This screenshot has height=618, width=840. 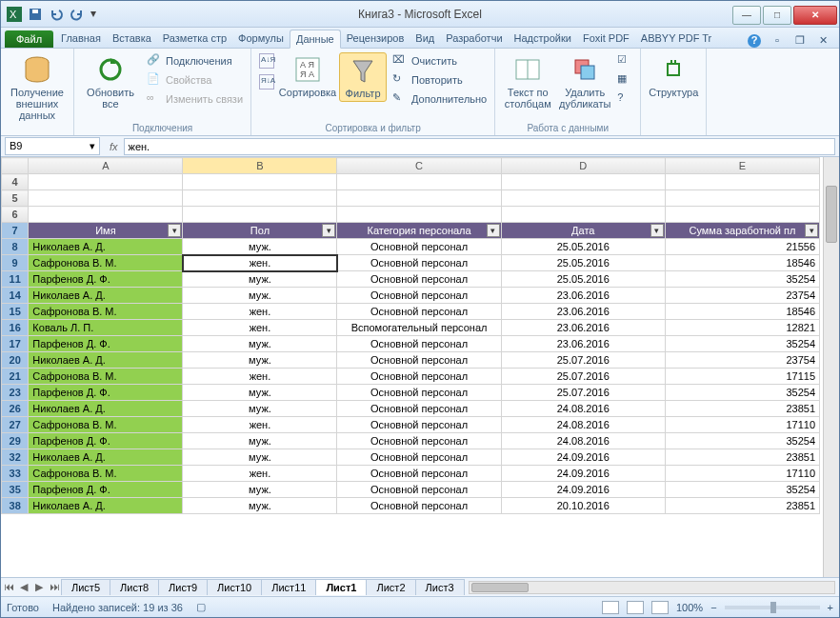 What do you see at coordinates (131, 38) in the screenshot?
I see `ribbon-tab: Вставка` at bounding box center [131, 38].